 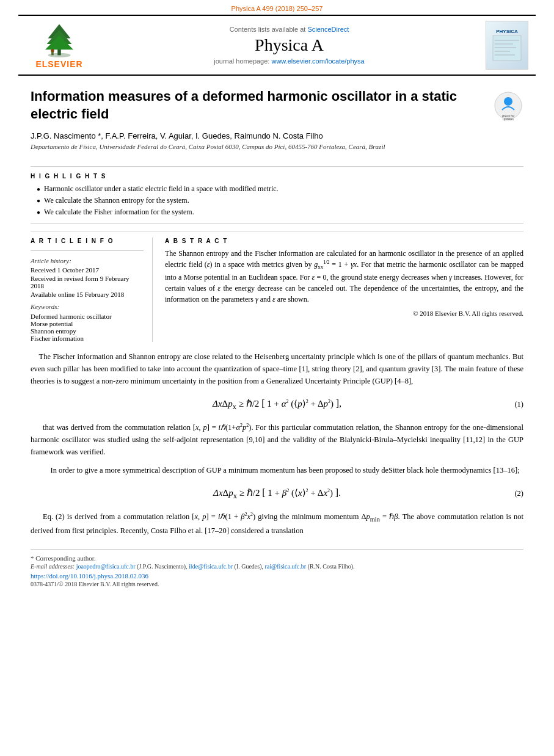 I want to click on list-item: ● We calculate the Fisher information fo…, so click(x=280, y=213).